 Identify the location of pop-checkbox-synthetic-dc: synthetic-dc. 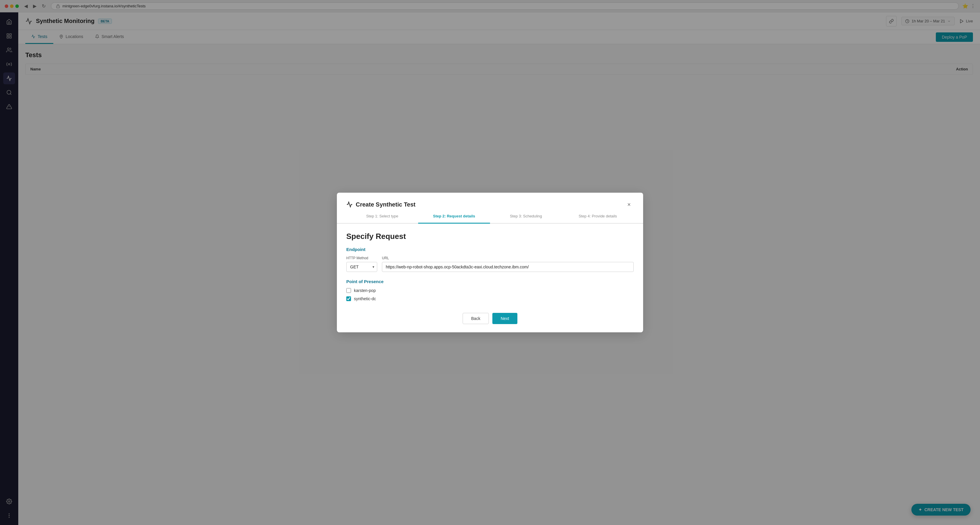
(490, 298).